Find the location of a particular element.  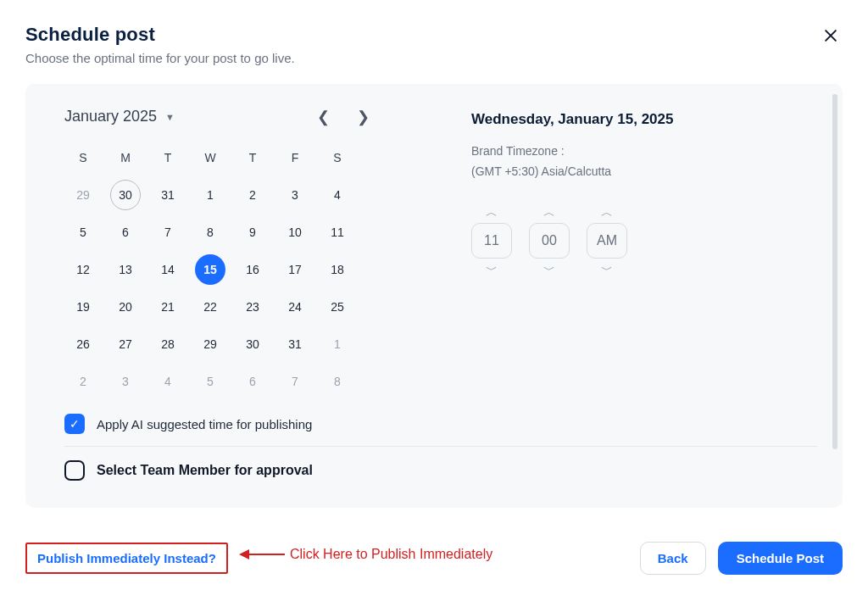

ampm-down: ﹀ is located at coordinates (607, 270).